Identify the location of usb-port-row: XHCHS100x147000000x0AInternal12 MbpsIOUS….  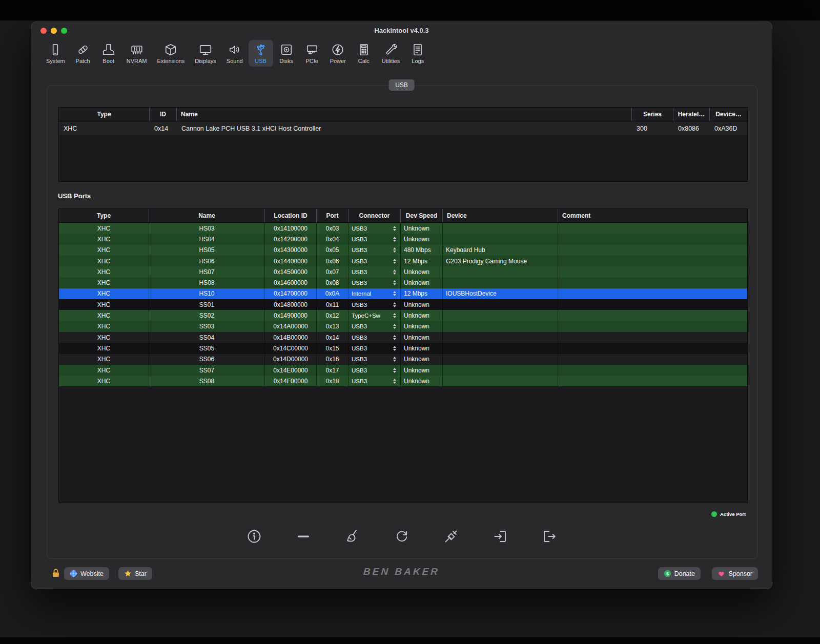
(403, 294).